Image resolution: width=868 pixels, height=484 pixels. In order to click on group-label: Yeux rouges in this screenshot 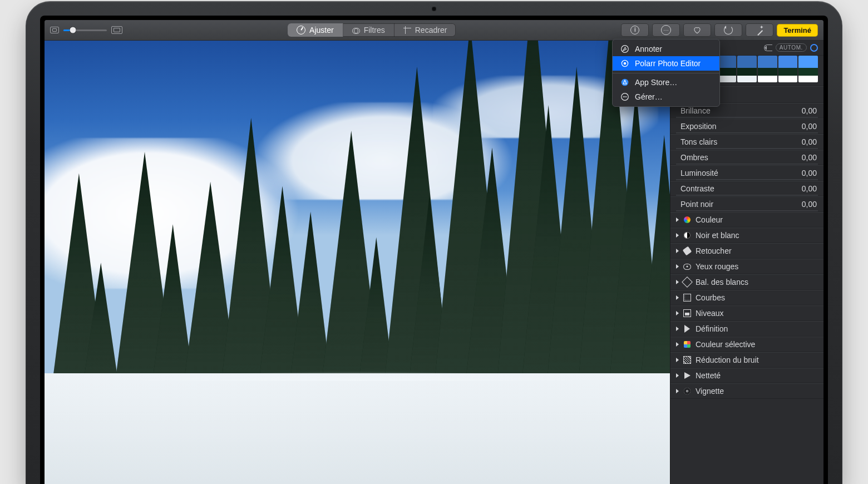, I will do `click(717, 266)`.